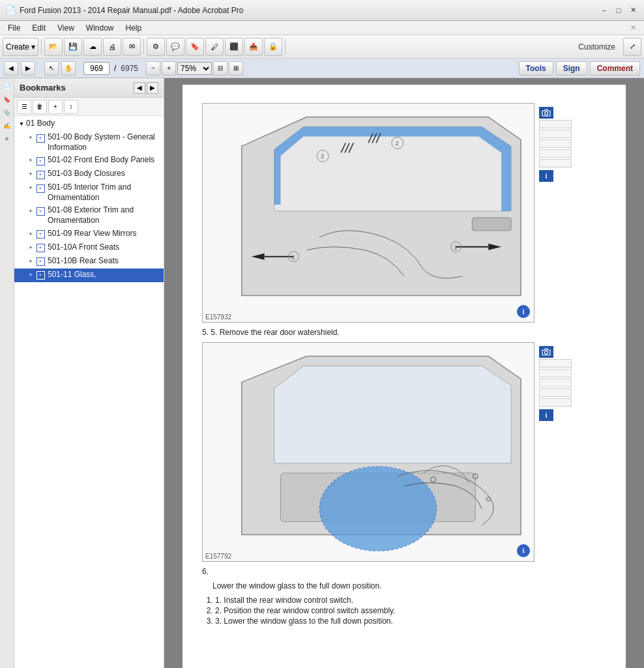 The height and width of the screenshot is (668, 644). Describe the element at coordinates (169, 68) in the screenshot. I see `zoom-in-button: +` at that location.